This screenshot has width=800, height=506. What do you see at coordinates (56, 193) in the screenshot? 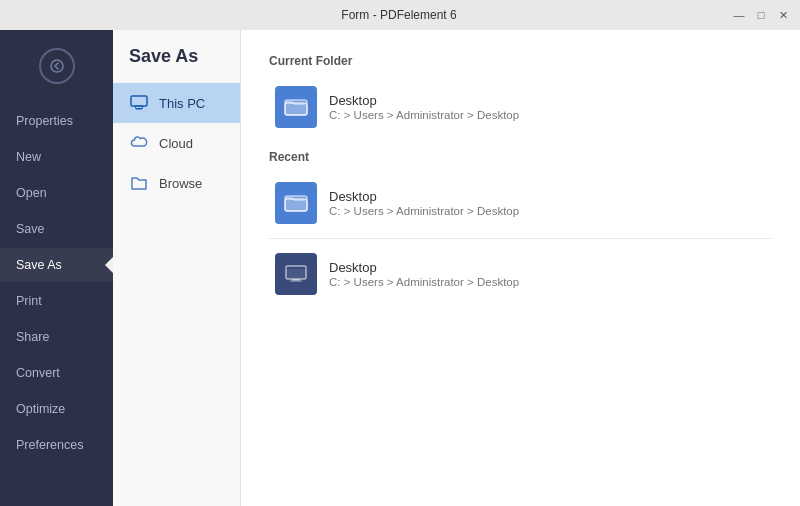
I see `sidebar-item-open: Open` at bounding box center [56, 193].